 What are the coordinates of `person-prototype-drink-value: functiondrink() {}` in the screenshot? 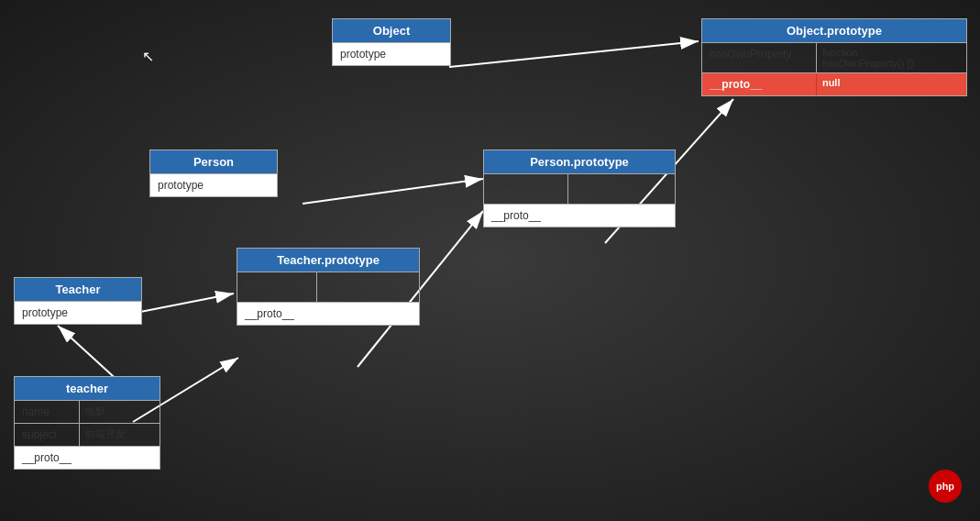 It's located at (622, 189).